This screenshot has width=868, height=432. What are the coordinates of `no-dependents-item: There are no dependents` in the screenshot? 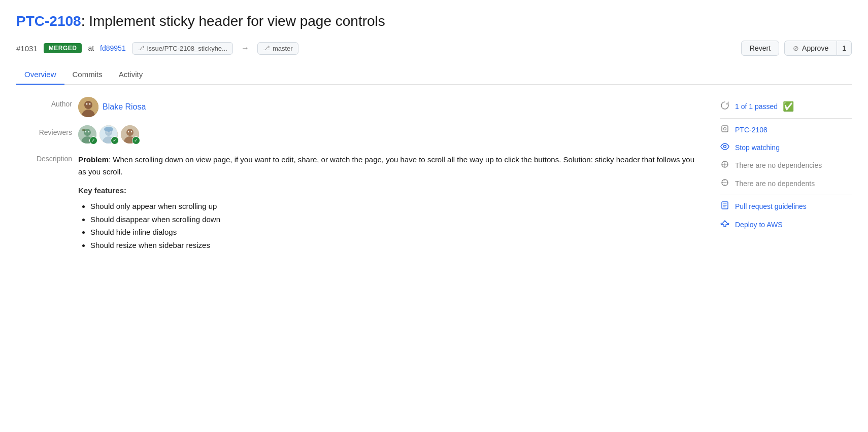 It's located at (786, 184).